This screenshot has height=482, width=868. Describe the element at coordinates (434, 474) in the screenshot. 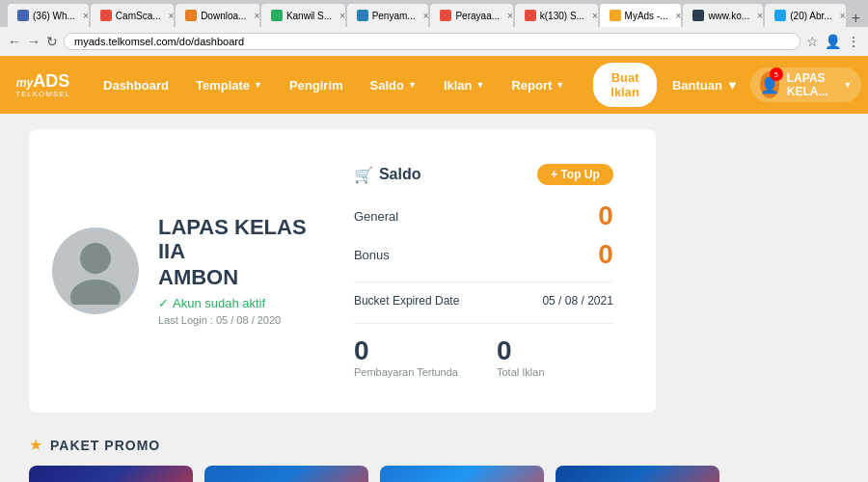

I see `promo-cards: ⚡ Paket Pujuang Untung LBA J 5JT 50,000 …` at that location.